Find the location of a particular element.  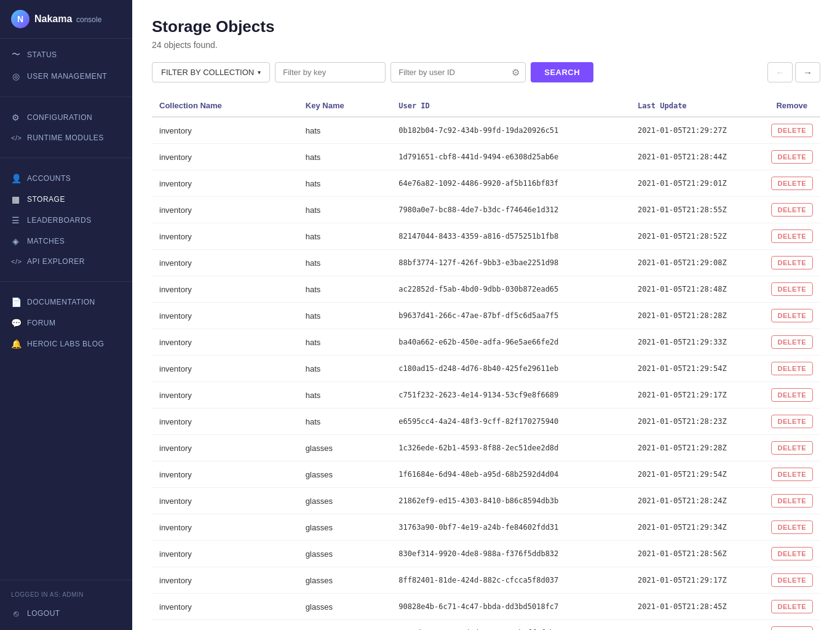

cell-update: 2021-01-05T21:29:33Z is located at coordinates (697, 342).